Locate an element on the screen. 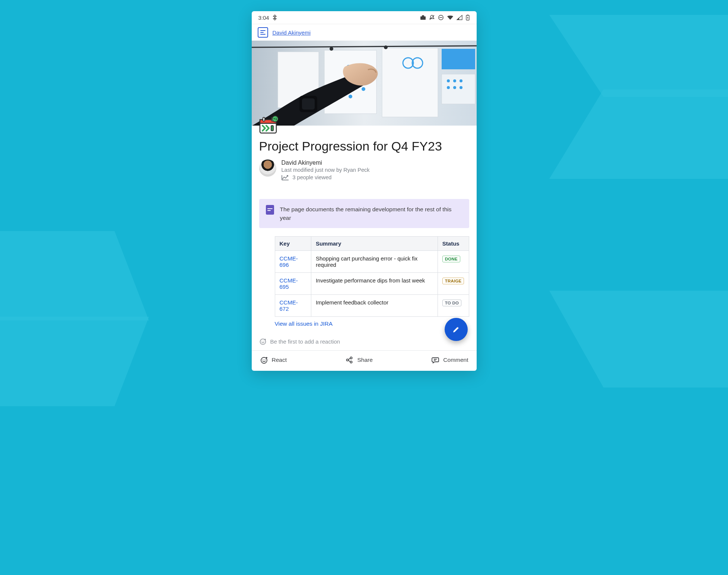 The width and height of the screenshot is (728, 575). issue-summary: Investigate performance dips from last w… is located at coordinates (374, 284).